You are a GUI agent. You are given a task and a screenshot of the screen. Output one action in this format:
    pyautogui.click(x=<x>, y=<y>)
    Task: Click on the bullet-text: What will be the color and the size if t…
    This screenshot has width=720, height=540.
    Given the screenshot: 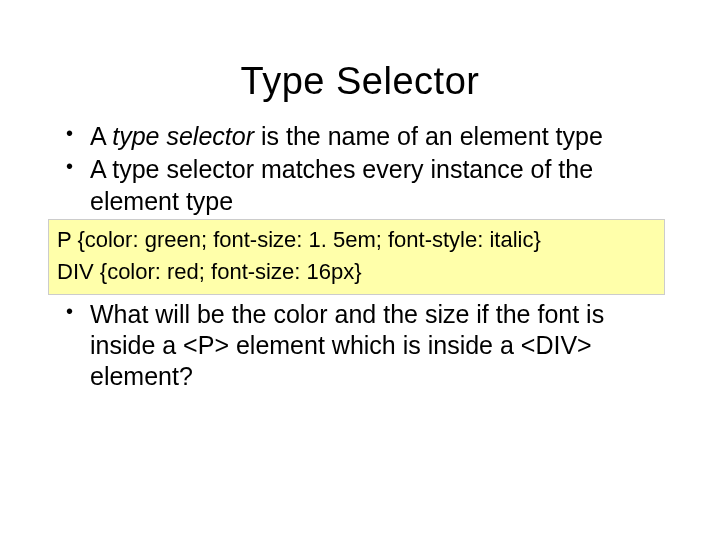 What is the action you would take?
    pyautogui.click(x=347, y=346)
    